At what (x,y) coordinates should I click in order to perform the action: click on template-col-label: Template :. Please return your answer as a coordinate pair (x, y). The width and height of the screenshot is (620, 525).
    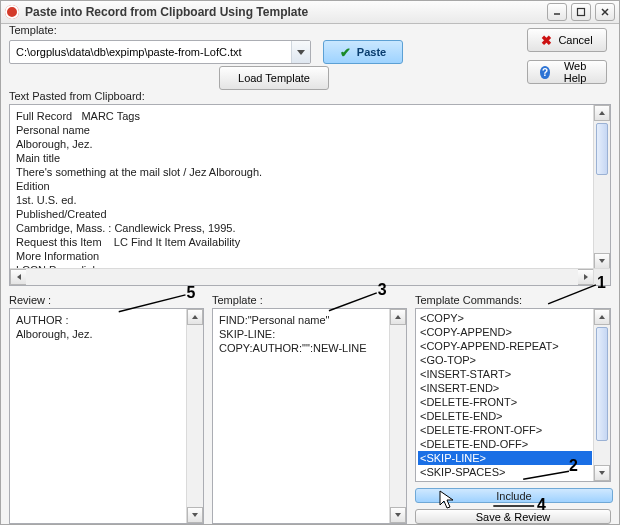
    Looking at the image, I should click on (310, 300).